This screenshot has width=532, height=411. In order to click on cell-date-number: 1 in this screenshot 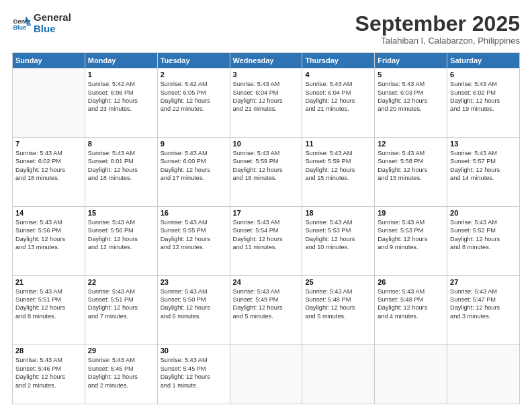, I will do `click(121, 75)`.